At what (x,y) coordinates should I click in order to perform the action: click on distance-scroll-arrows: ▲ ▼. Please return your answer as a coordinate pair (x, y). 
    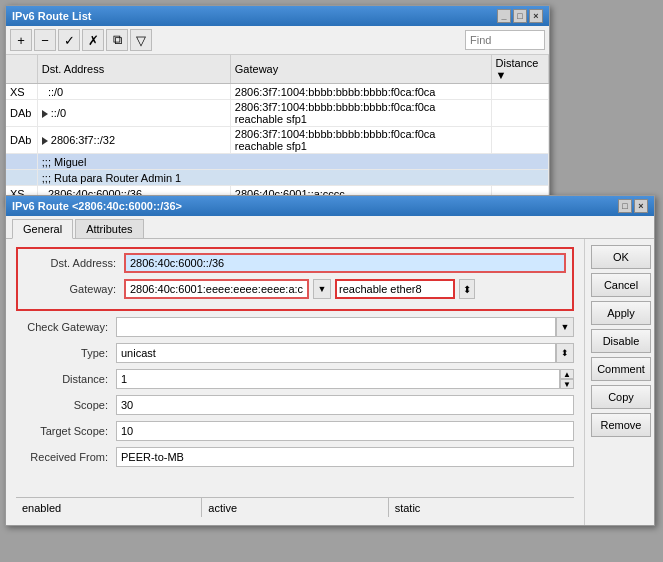
    Looking at the image, I should click on (567, 379).